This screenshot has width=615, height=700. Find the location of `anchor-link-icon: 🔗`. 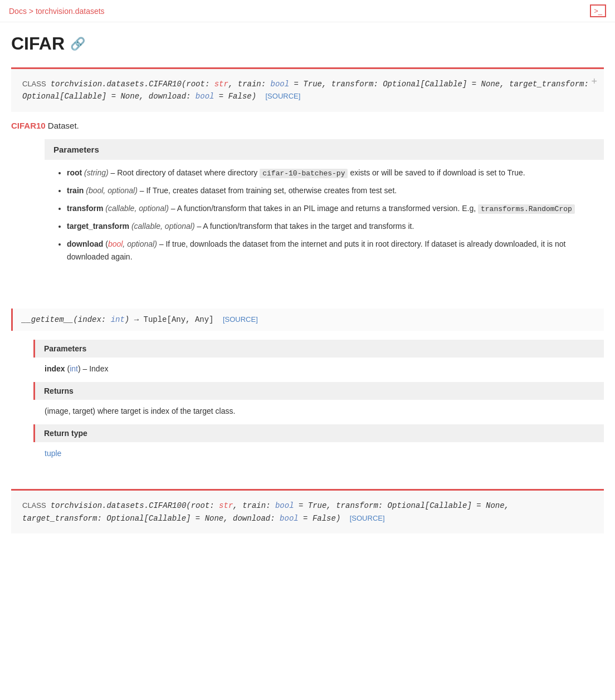

anchor-link-icon: 🔗 is located at coordinates (78, 44).